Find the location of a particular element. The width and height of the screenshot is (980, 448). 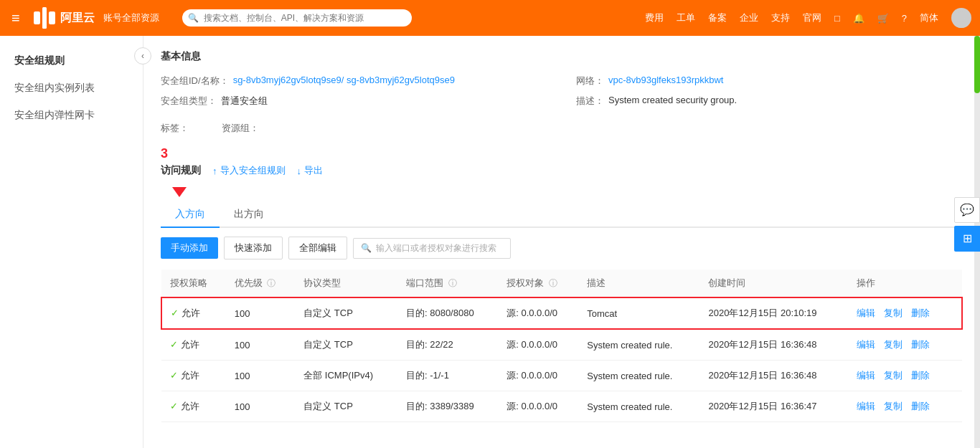

nav-link-support: 支持 is located at coordinates (781, 18).